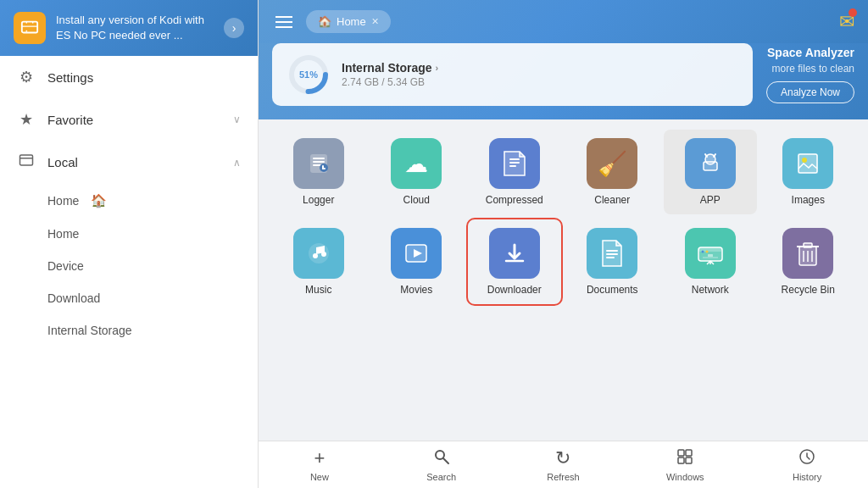 The width and height of the screenshot is (868, 488). What do you see at coordinates (417, 262) in the screenshot?
I see `grid-item-movies: Movies` at bounding box center [417, 262].